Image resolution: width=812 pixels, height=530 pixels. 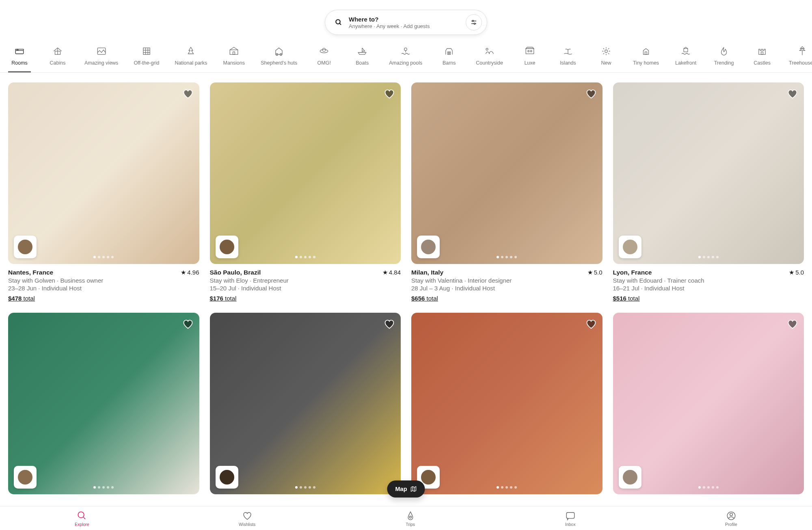 What do you see at coordinates (686, 59) in the screenshot?
I see `category-tab-lakefront: Lakefront` at bounding box center [686, 59].